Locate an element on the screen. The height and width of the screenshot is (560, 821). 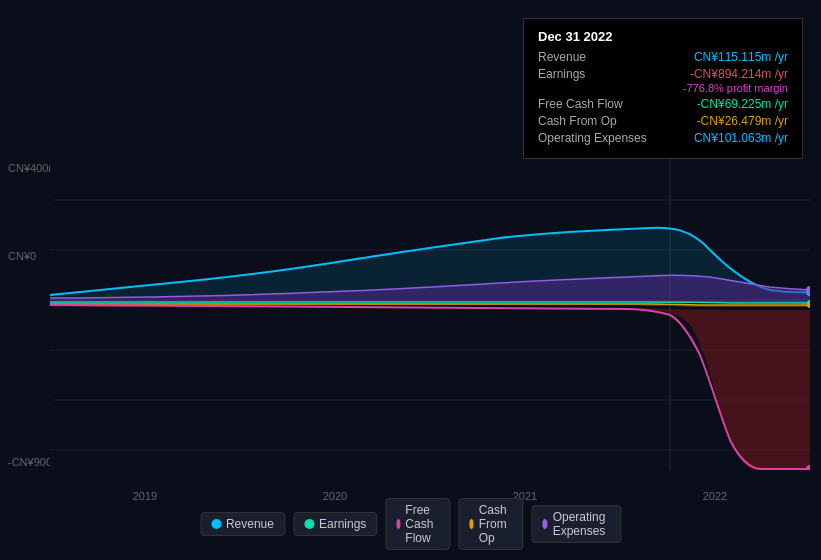
legend-label-fcf: Free Cash Flow is located at coordinates (422, 524).